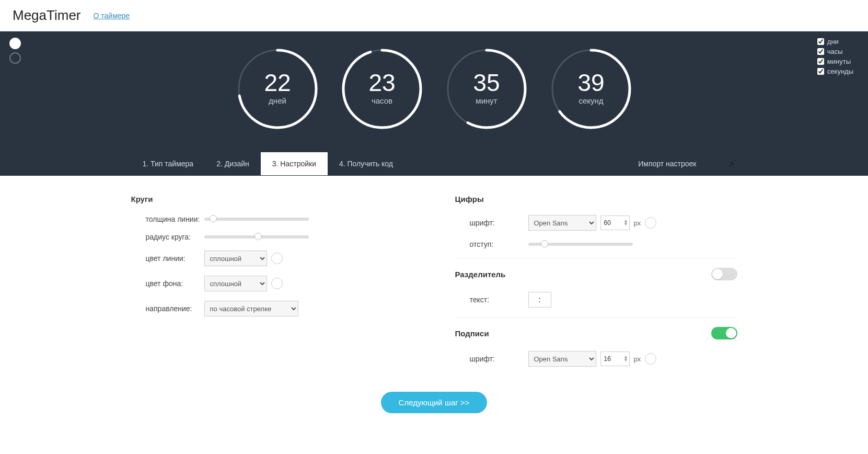 The image size is (868, 454). What do you see at coordinates (596, 274) in the screenshot?
I see `separator-title: Разделитель` at bounding box center [596, 274].